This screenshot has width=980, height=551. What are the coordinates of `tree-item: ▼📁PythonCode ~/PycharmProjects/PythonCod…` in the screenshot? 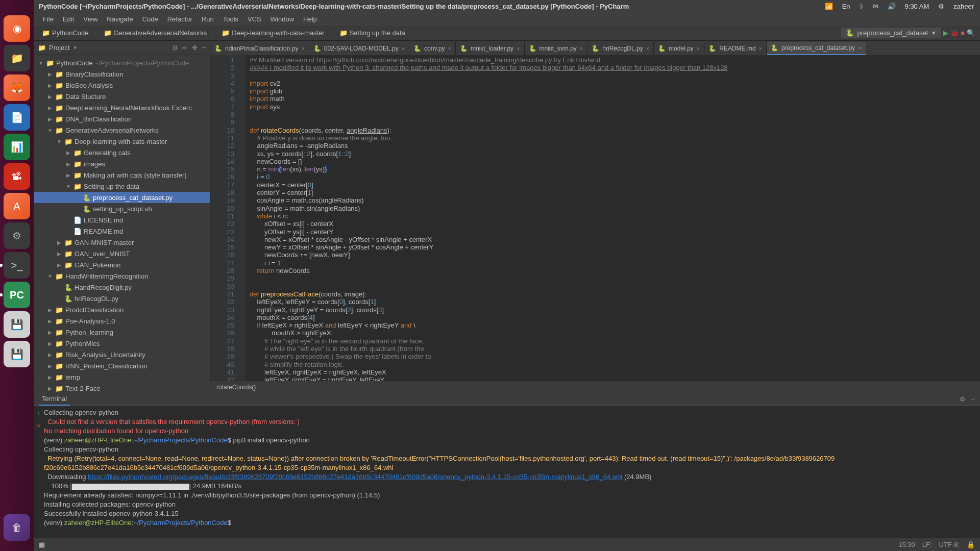 It's located at (121, 63).